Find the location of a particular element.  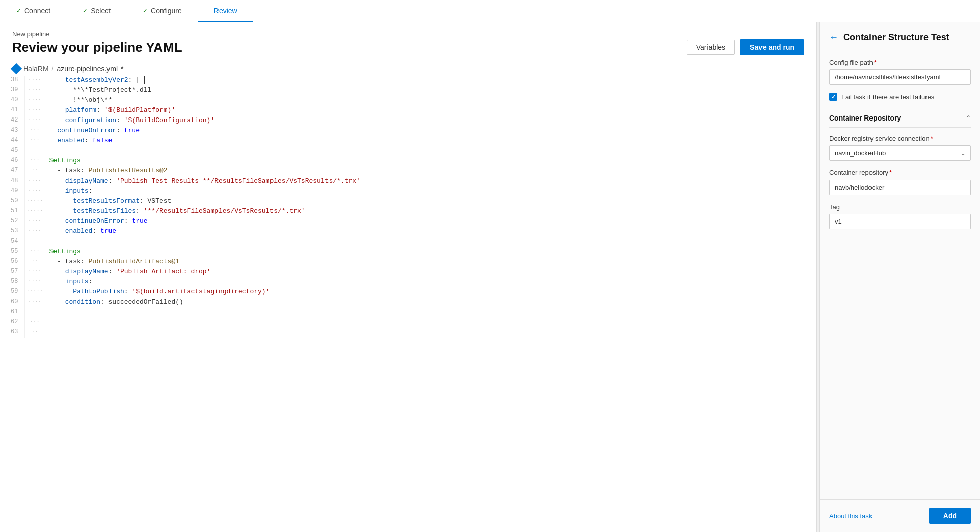

line-number: 53 is located at coordinates (12, 232).